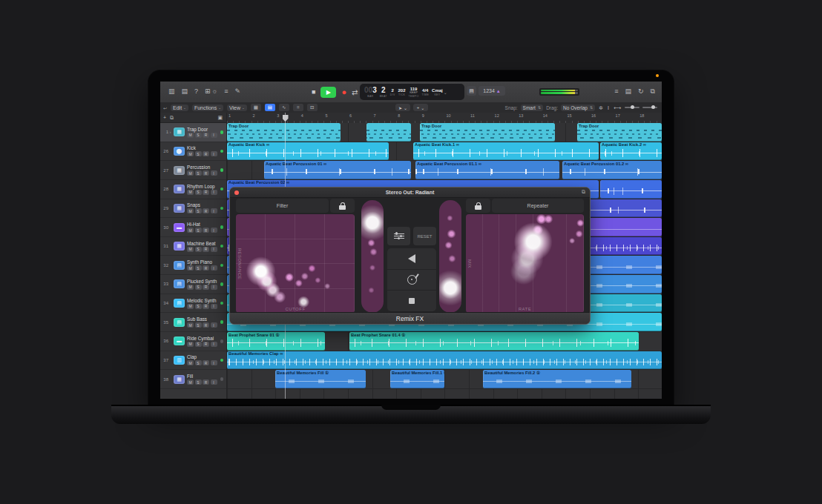  I want to click on media-browser-icon: ⧉, so click(653, 92).